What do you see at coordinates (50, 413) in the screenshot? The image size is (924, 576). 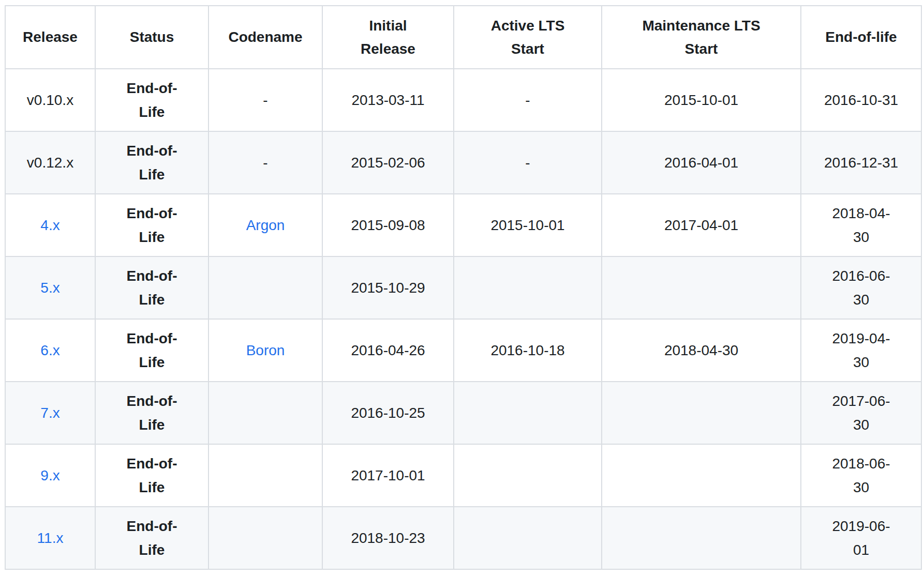 I see `release-link: 7.x` at bounding box center [50, 413].